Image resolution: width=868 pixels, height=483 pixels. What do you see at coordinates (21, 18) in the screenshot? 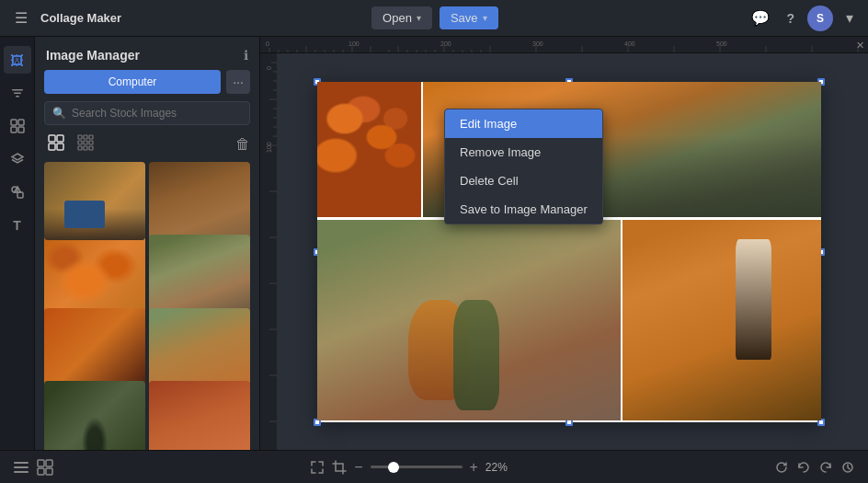
I see `hamburger-menu-button: ☰` at bounding box center [21, 18].